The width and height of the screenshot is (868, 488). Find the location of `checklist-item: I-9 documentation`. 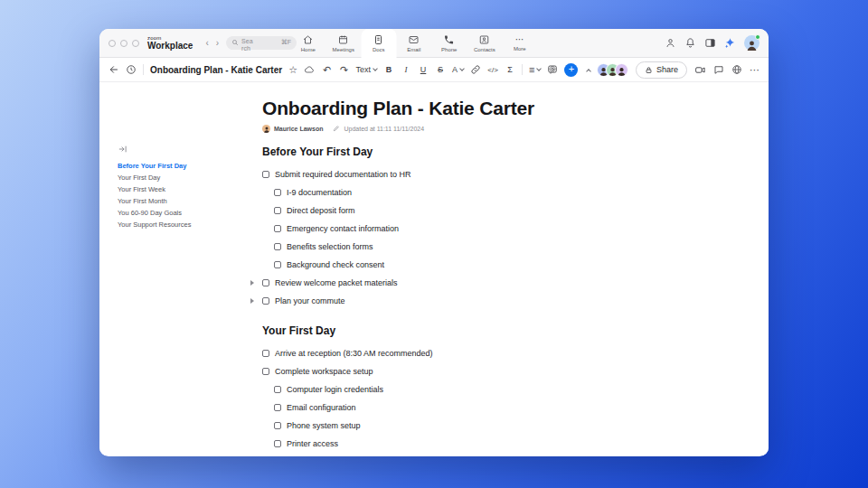

checklist-item: I-9 documentation is located at coordinates (463, 192).